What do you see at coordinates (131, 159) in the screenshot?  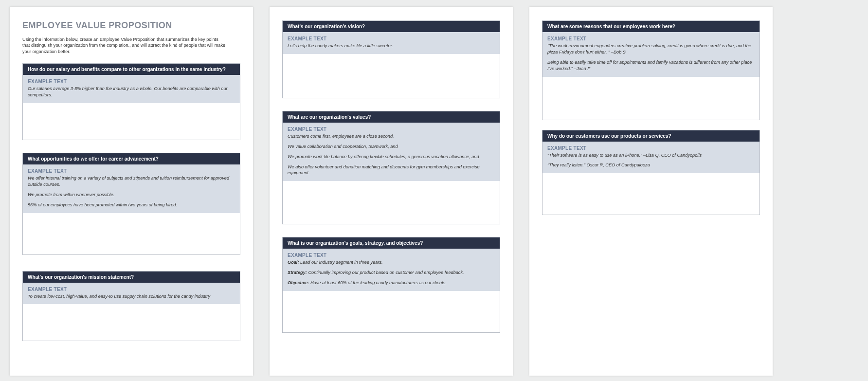 I see `section-career-question: What opportunities do we offer for caree…` at bounding box center [131, 159].